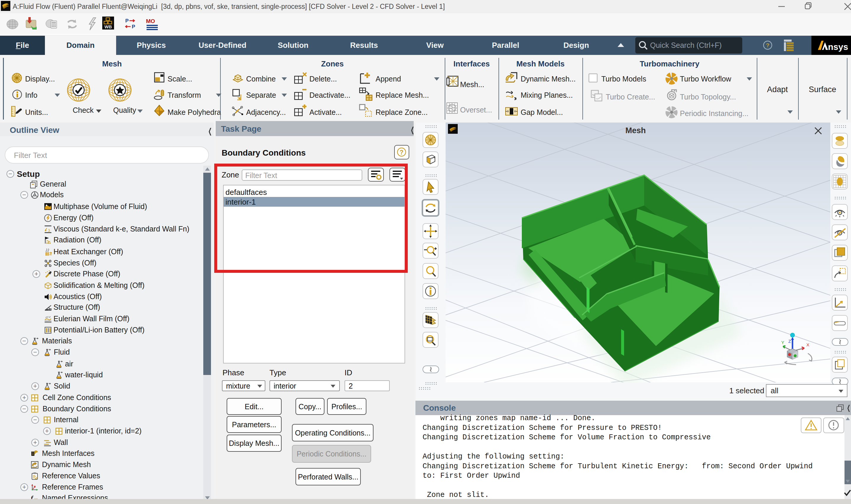  What do you see at coordinates (49, 231) in the screenshot?
I see `svg-text: 3` at bounding box center [49, 231].